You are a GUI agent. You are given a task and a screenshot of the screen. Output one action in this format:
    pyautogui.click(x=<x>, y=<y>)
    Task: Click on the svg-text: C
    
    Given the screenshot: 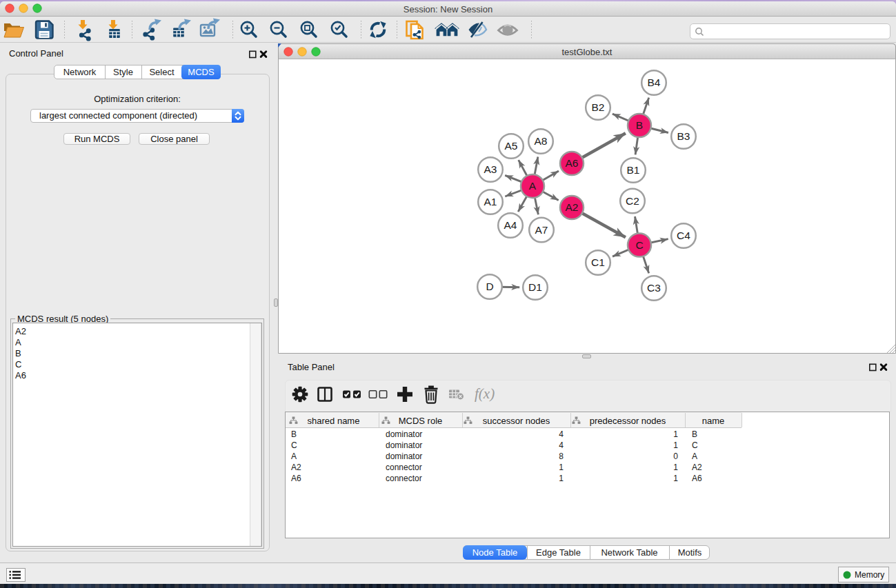 What is the action you would take?
    pyautogui.click(x=639, y=245)
    